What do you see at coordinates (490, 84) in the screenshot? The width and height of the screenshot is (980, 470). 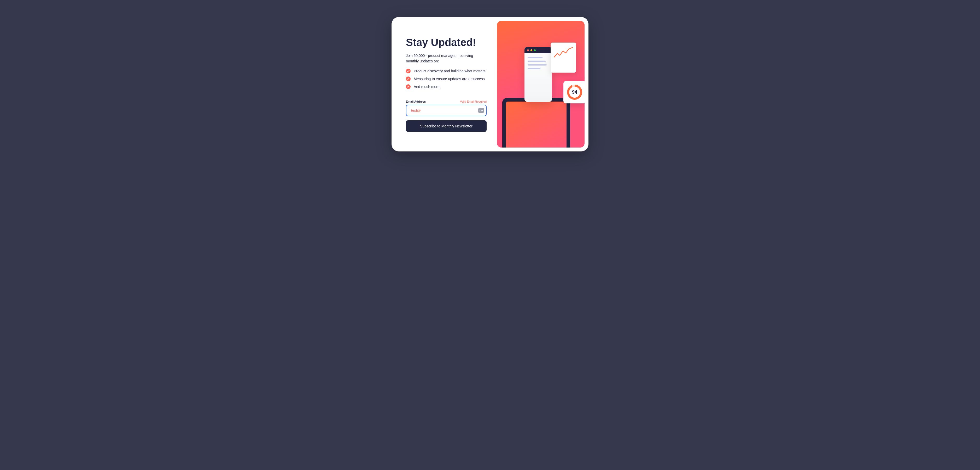 I see `newsletter-card: Stay Updated! Join 60,000+ product manag…` at bounding box center [490, 84].